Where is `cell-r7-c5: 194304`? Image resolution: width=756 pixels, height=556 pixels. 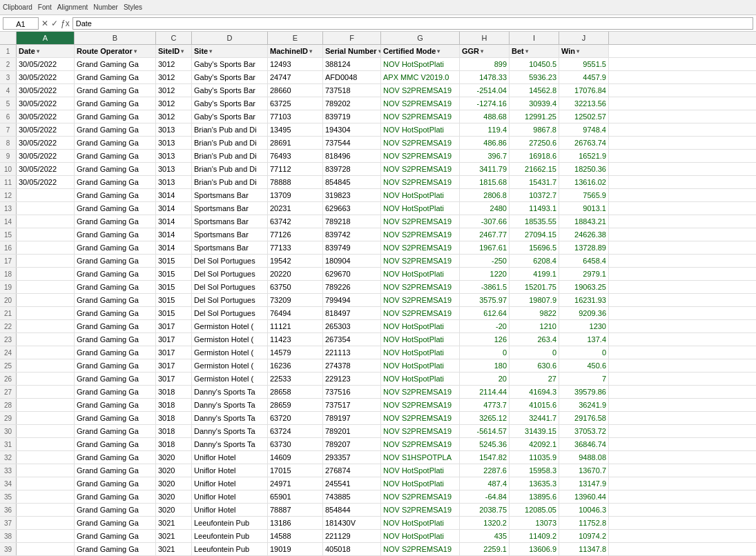
cell-r7-c5: 194304 is located at coordinates (352, 130).